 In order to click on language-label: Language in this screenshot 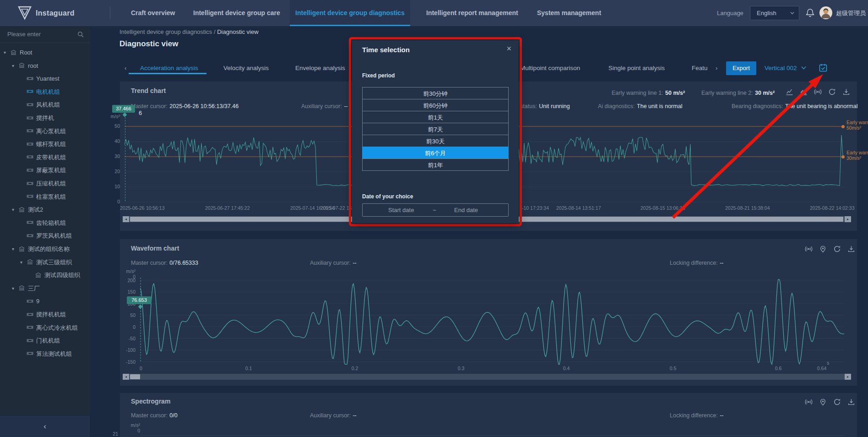, I will do `click(730, 13)`.